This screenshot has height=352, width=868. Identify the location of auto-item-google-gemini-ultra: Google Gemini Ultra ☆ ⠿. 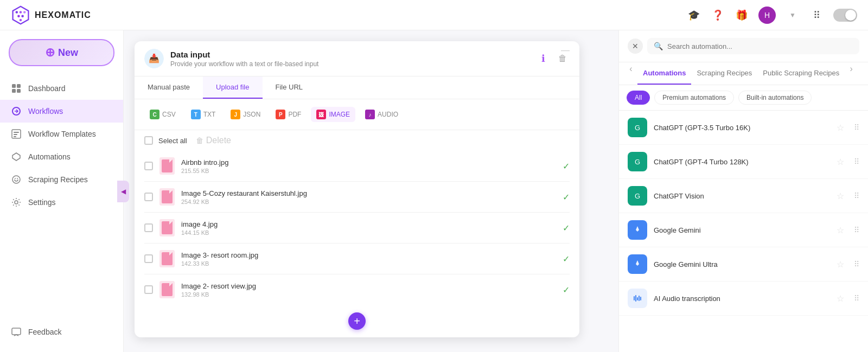
(743, 265).